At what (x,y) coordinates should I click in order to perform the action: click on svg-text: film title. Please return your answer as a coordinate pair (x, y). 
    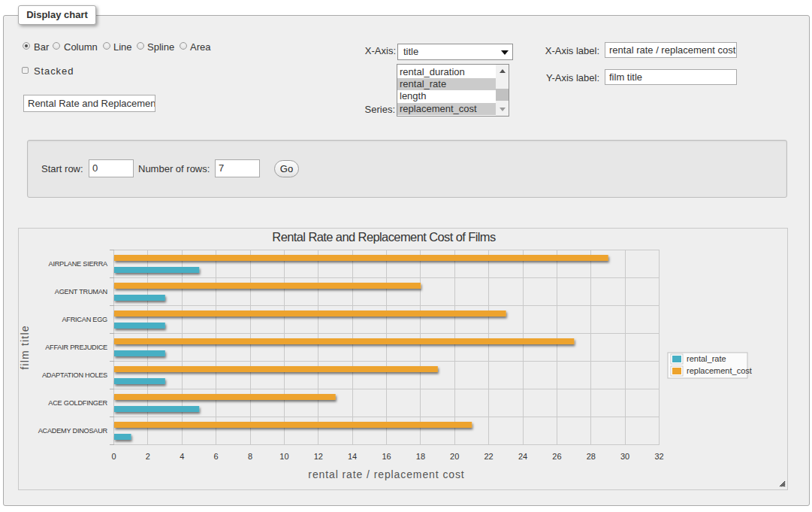
    Looking at the image, I should click on (26, 347).